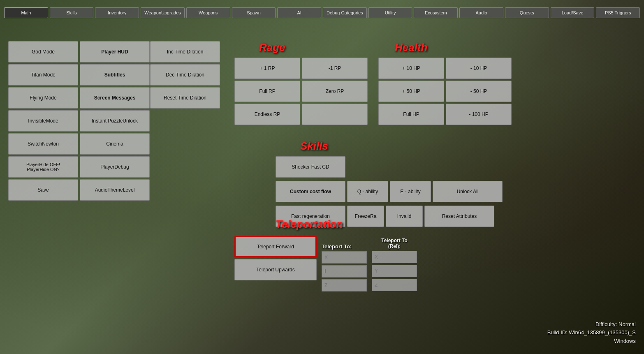  Describe the element at coordinates (344, 257) in the screenshot. I see `teleport-to-x-input` at that location.